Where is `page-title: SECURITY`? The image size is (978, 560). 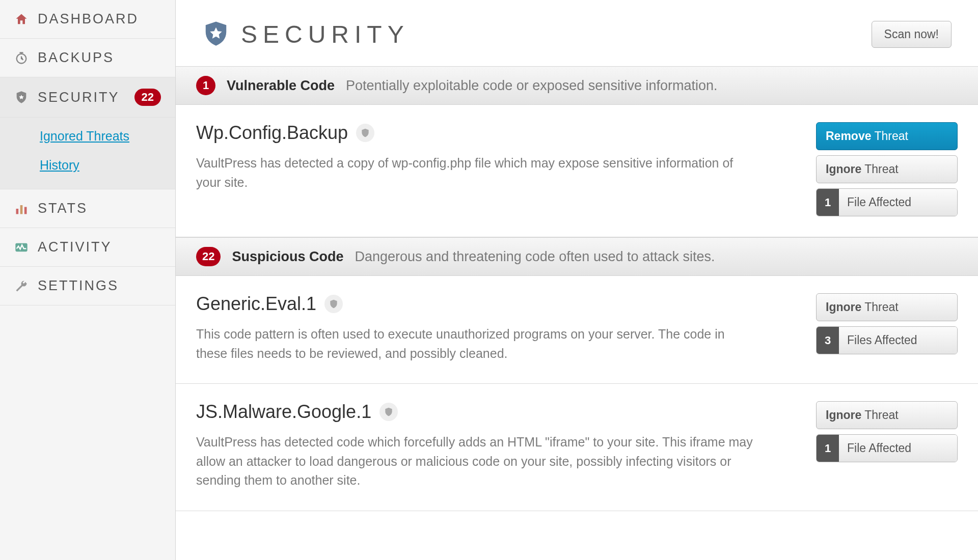
page-title: SECURITY is located at coordinates (325, 35).